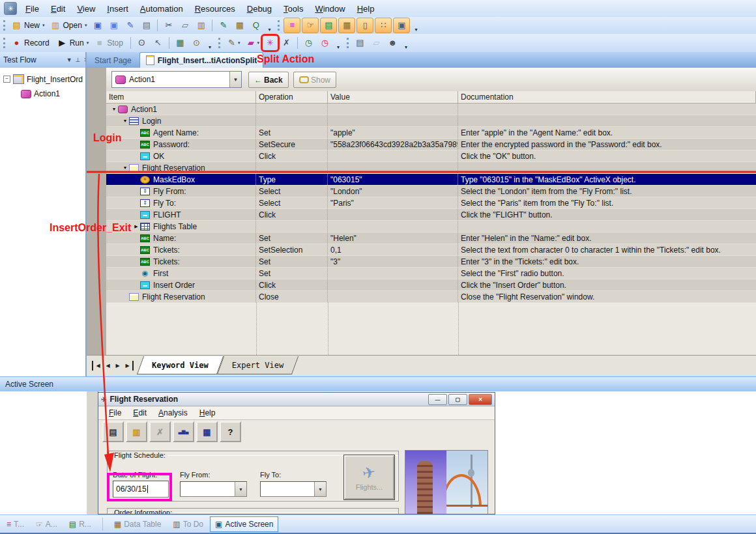  What do you see at coordinates (146, 25) in the screenshot?
I see `print-button: ▤` at bounding box center [146, 25].